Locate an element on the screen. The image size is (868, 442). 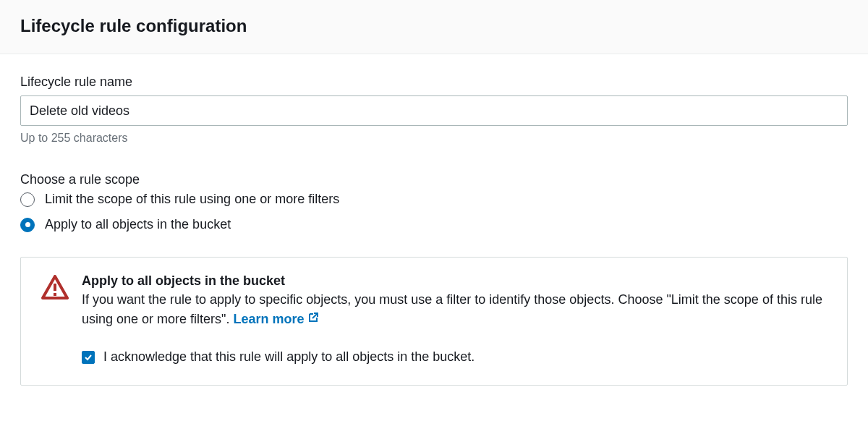
scope-label: Choose a rule scope is located at coordinates (434, 179).